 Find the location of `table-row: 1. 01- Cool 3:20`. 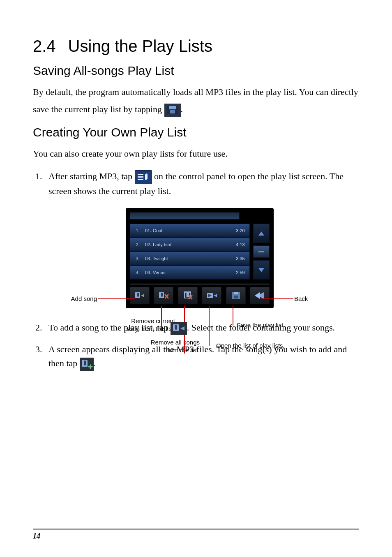

table-row: 1. 01- Cool 3:20 is located at coordinates (190, 231).